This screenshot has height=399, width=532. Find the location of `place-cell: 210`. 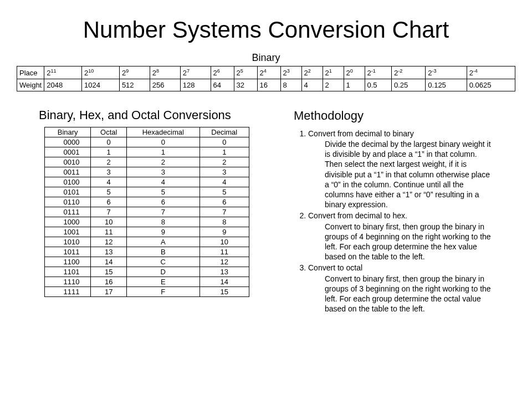

place-cell: 210 is located at coordinates (101, 73).